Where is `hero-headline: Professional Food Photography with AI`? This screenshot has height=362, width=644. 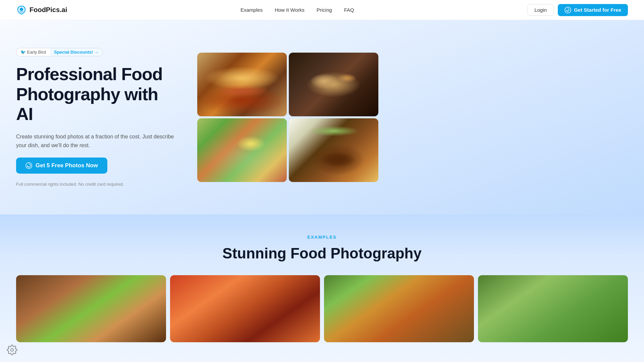
hero-headline: Professional Food Photography with AI is located at coordinates (97, 95).